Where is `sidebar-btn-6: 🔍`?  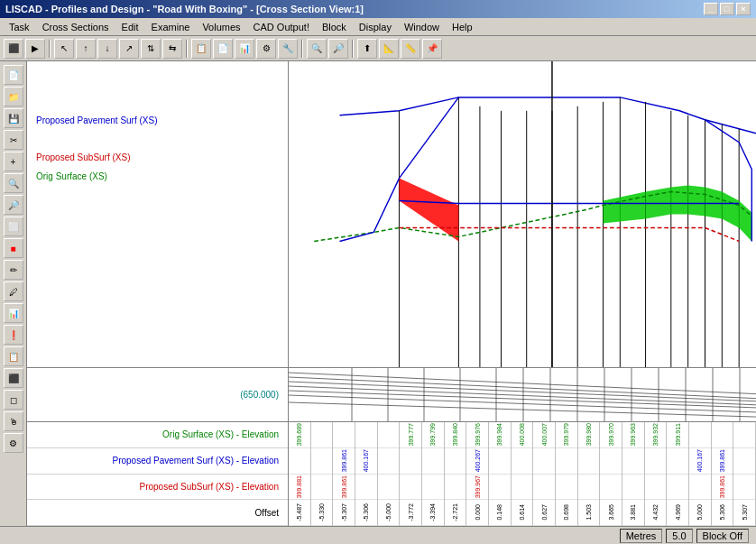
sidebar-btn-6: 🔍 is located at coordinates (14, 183).